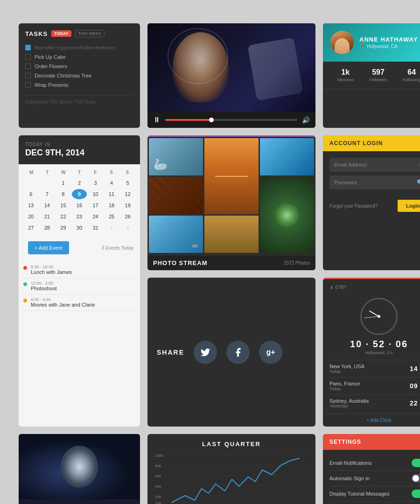  I want to click on task-list: ✓ Buy Milk, Eggs and Fabric Softener Pic…, so click(79, 66).